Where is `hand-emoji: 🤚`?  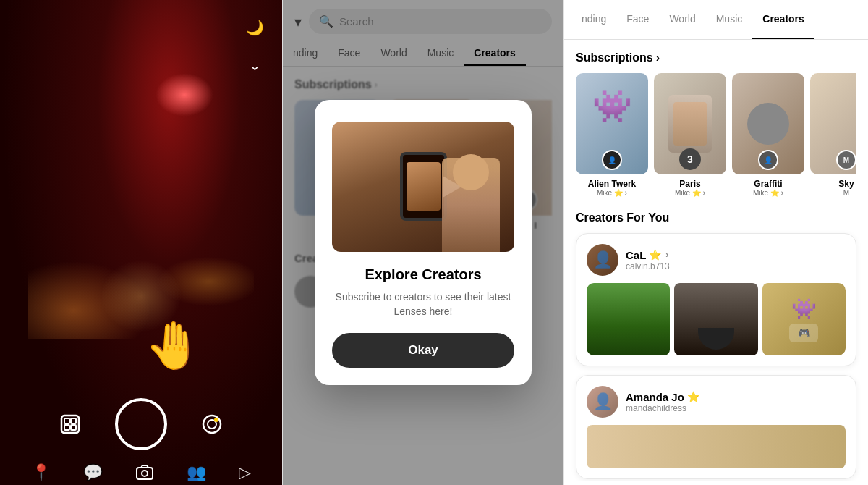 hand-emoji: 🤚 is located at coordinates (174, 346).